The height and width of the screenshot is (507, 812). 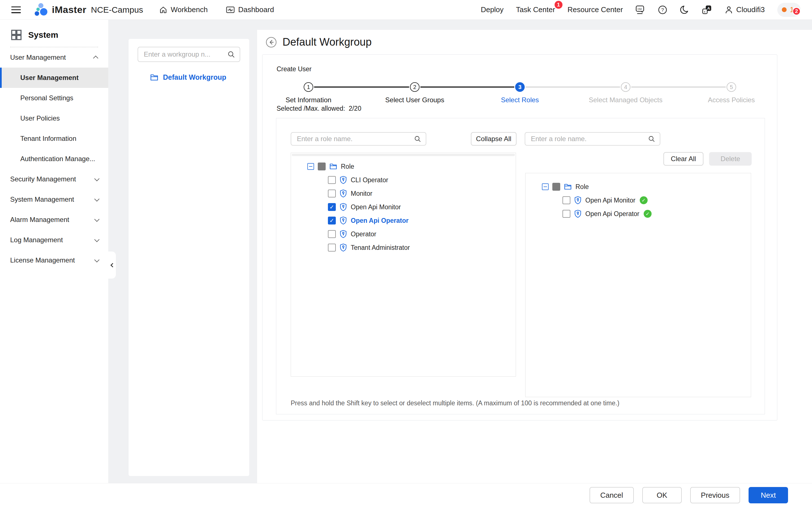 What do you see at coordinates (729, 10) in the screenshot?
I see `user-icon` at bounding box center [729, 10].